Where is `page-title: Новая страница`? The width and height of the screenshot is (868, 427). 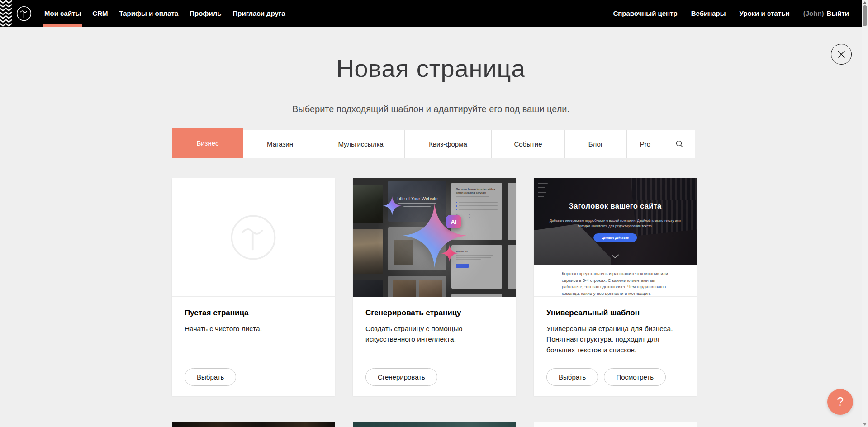
page-title: Новая страница is located at coordinates (431, 68).